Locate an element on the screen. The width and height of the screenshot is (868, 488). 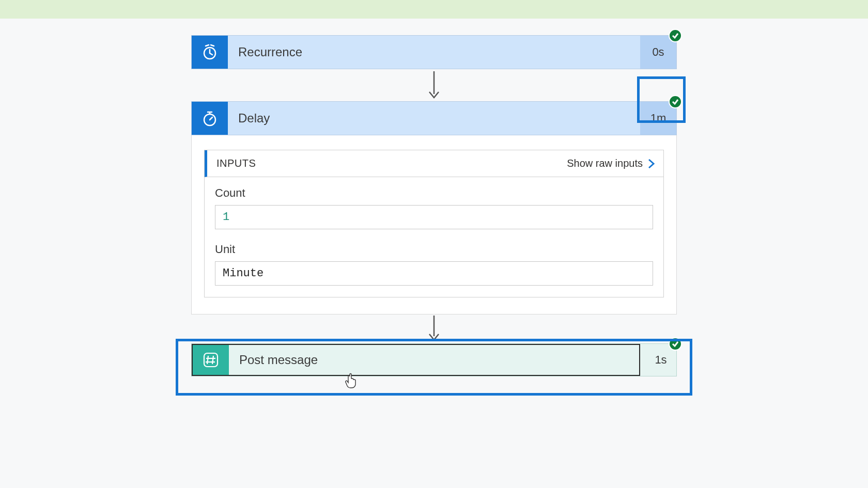
show-raw-inputs-label: Show raw inputs is located at coordinates (605, 163).